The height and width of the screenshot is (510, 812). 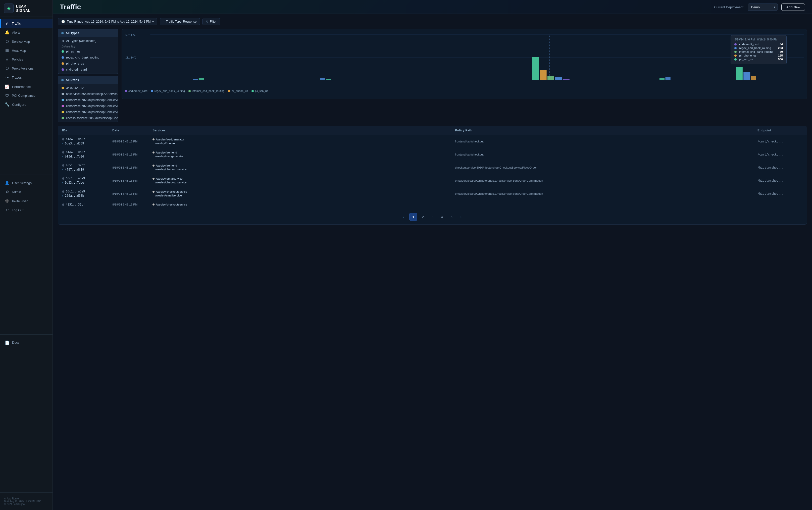 What do you see at coordinates (87, 130) in the screenshot?
I see `col-header-ids: IDs` at bounding box center [87, 130].